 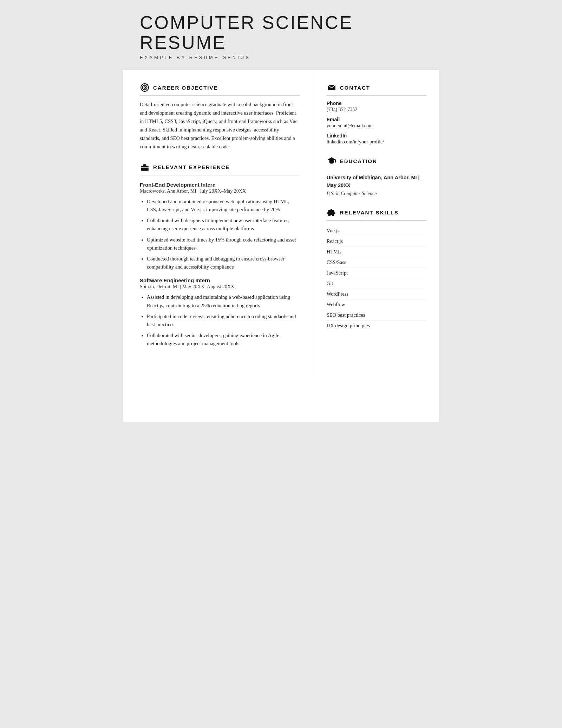 What do you see at coordinates (223, 206) in the screenshot?
I see `list-item: Developed and maintained responsive web …` at bounding box center [223, 206].